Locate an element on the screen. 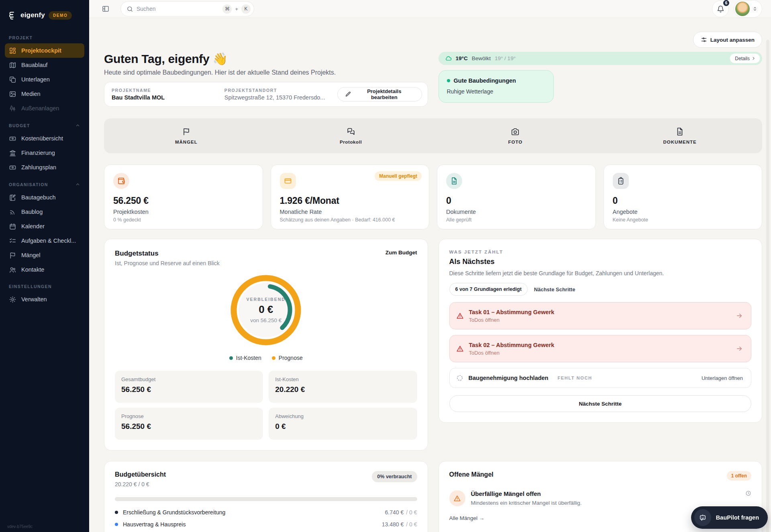 This screenshot has width=771, height=532. project-location-field: PROJEKTSTANDORT Spitzwegstraße 12, 15370… is located at coordinates (281, 94).